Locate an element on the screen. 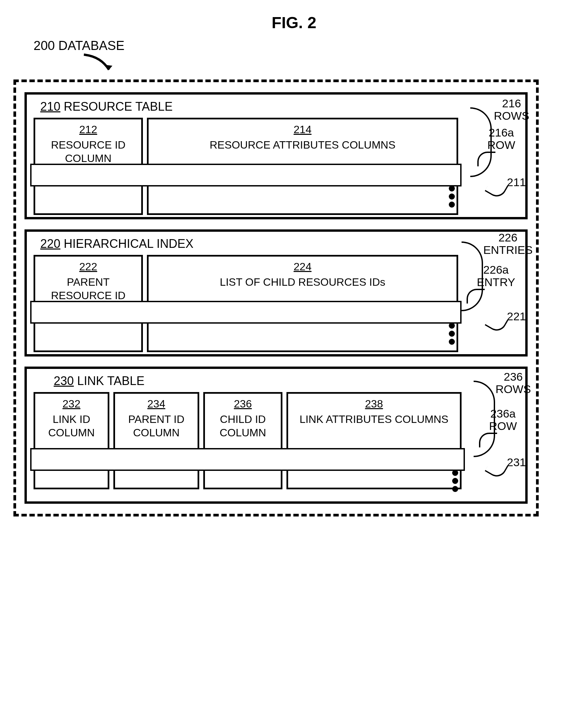 The width and height of the screenshot is (588, 712). figure-title: FIG. 2 is located at coordinates (294, 23).